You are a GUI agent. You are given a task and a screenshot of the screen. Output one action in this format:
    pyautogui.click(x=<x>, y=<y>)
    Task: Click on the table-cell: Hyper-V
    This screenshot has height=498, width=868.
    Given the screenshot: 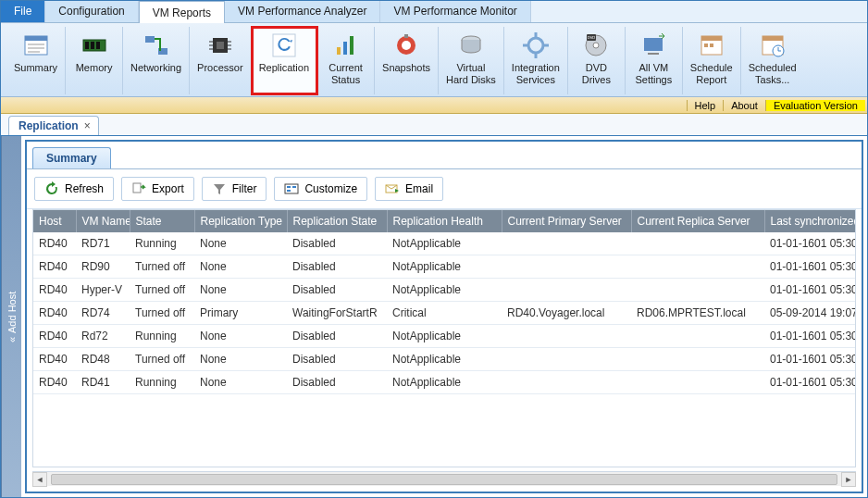 What is the action you would take?
    pyautogui.click(x=103, y=291)
    